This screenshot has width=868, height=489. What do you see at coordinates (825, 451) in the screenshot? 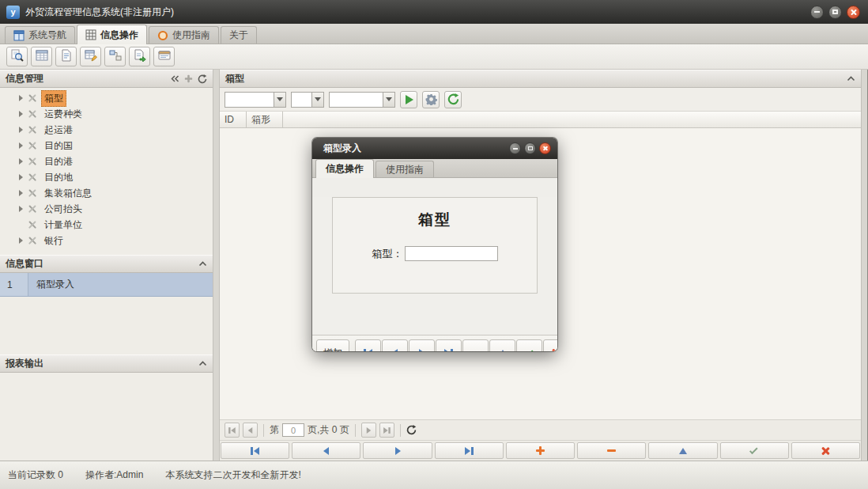
I see `action-cancel-button` at bounding box center [825, 451].